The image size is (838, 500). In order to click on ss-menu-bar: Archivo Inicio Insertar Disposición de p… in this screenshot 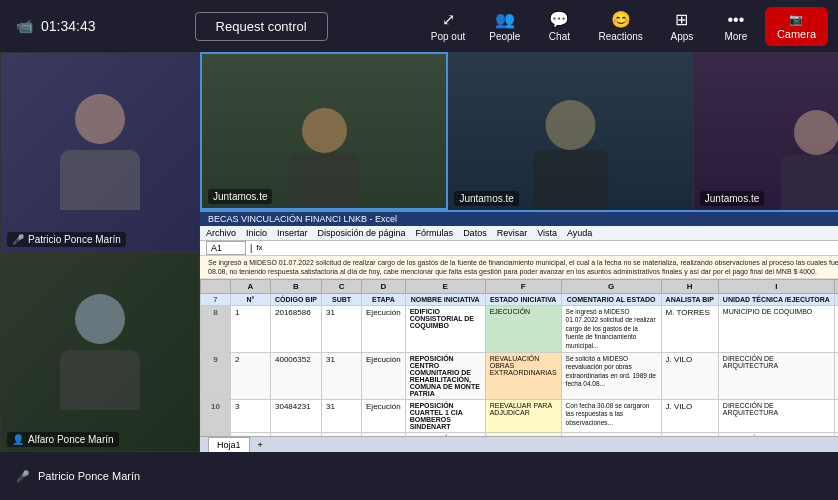, I will do `click(519, 234)`.